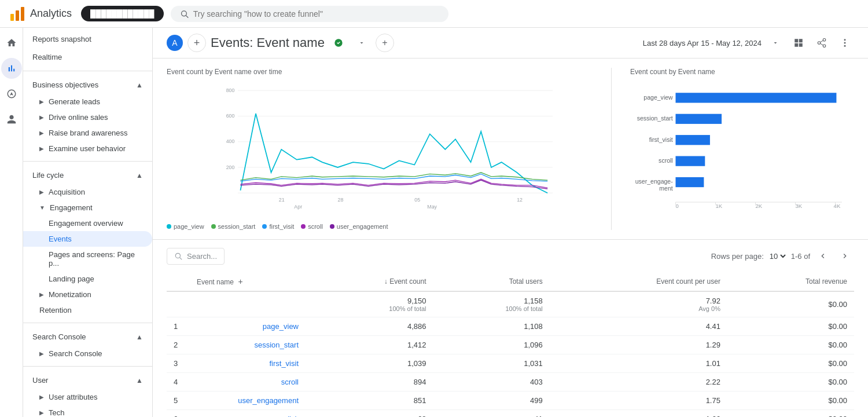 The image size is (868, 417). What do you see at coordinates (88, 133) in the screenshot?
I see `sidebar-item-raise-brand-awareness: ▶ Raise brand awareness` at bounding box center [88, 133].